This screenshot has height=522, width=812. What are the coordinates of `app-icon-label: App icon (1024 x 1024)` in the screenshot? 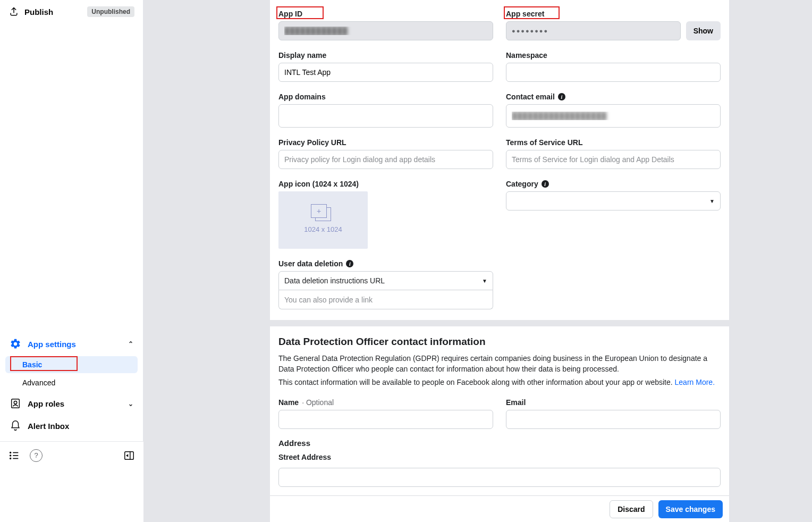 It's located at (386, 184).